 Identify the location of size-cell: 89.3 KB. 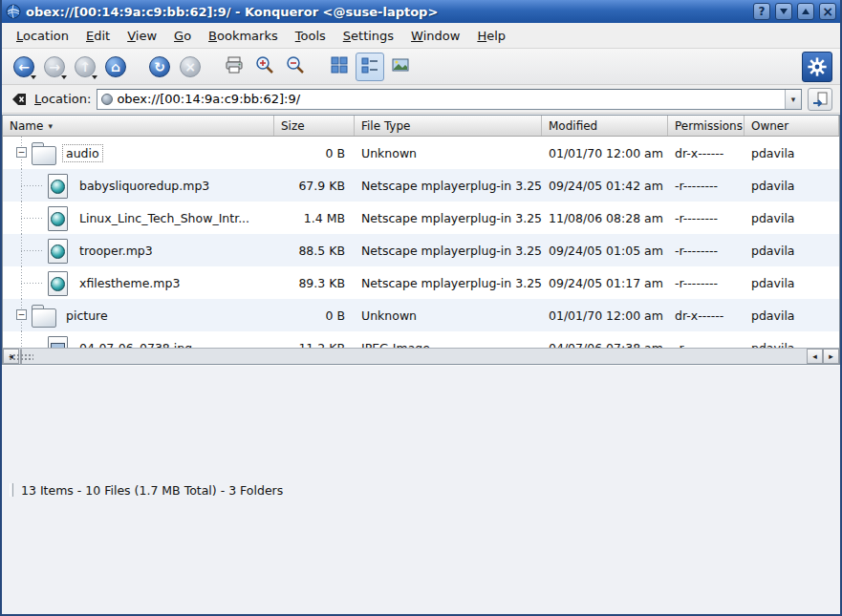
(314, 283).